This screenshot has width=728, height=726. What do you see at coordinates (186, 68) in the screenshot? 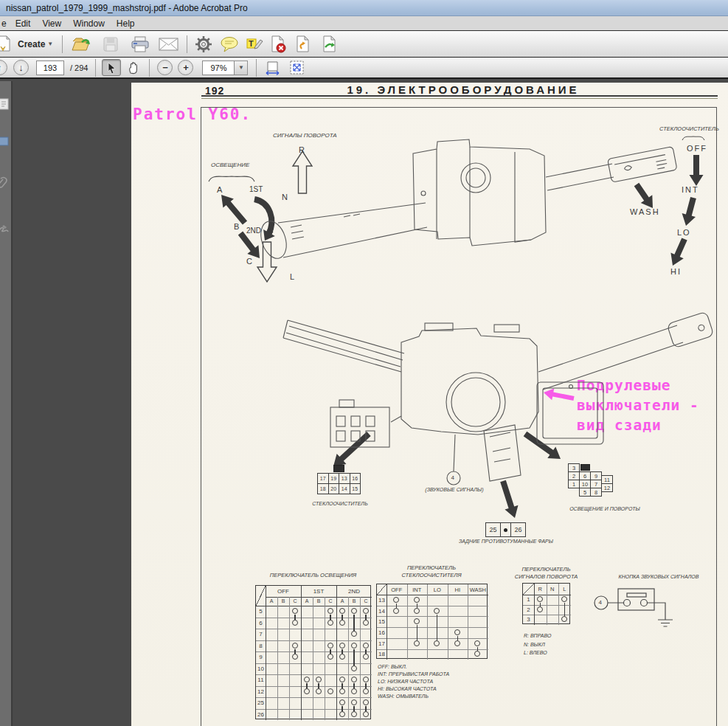
I see `zoom-in-button: +` at bounding box center [186, 68].